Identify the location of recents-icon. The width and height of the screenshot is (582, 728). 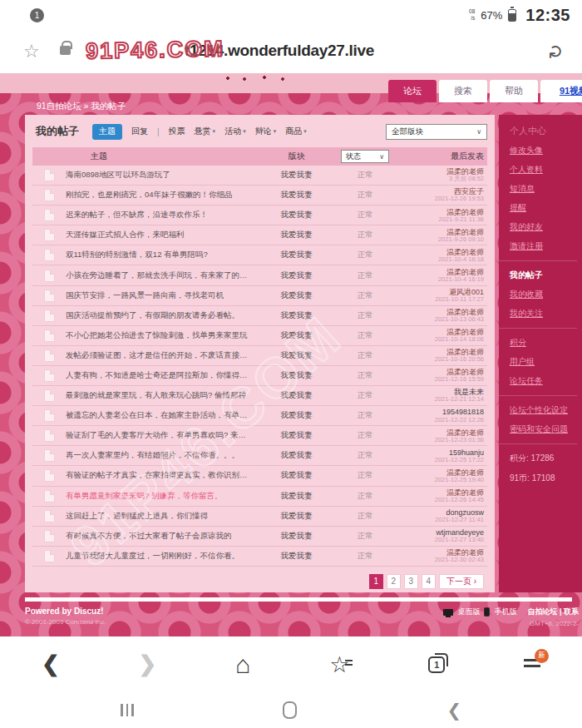
(127, 711).